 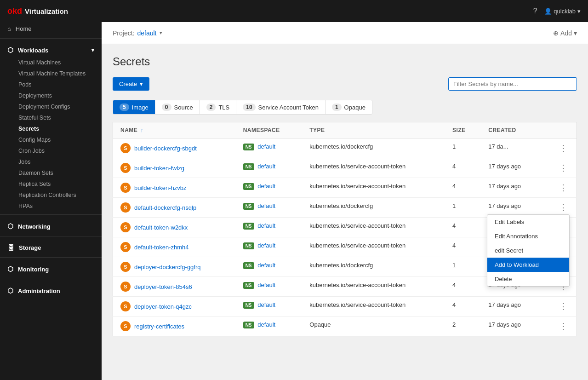 I want to click on tab-count: 1, so click(x=337, y=107).